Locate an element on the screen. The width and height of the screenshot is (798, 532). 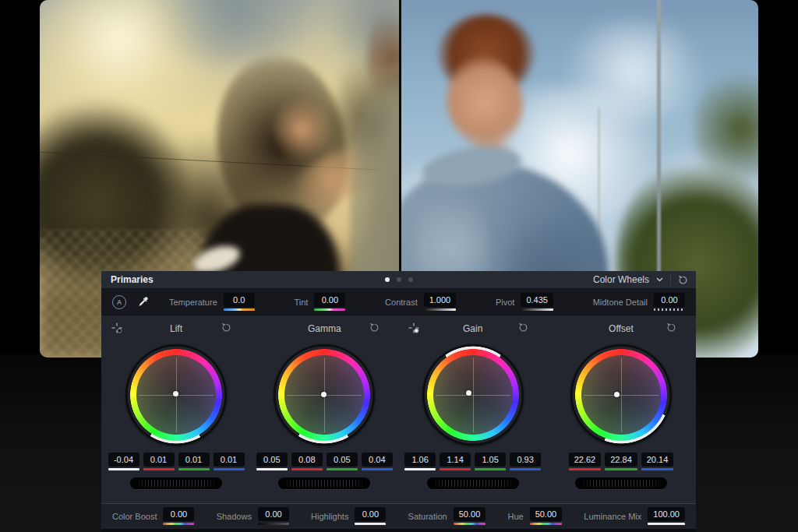
lift-color-wheel is located at coordinates (176, 395).